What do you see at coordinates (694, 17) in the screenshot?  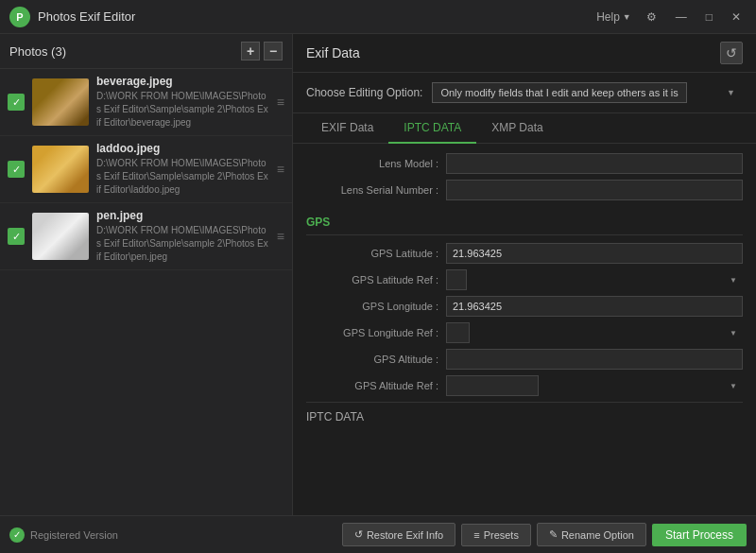 I see `window-controls: ⚙ — □ ✕` at bounding box center [694, 17].